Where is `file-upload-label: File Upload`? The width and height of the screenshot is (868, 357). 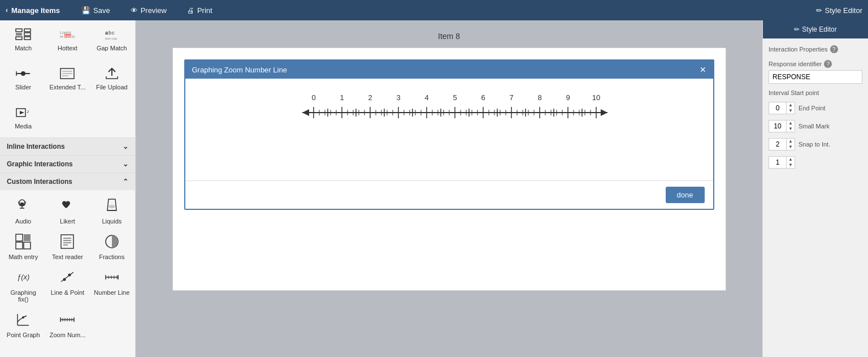
file-upload-label: File Upload is located at coordinates (112, 87).